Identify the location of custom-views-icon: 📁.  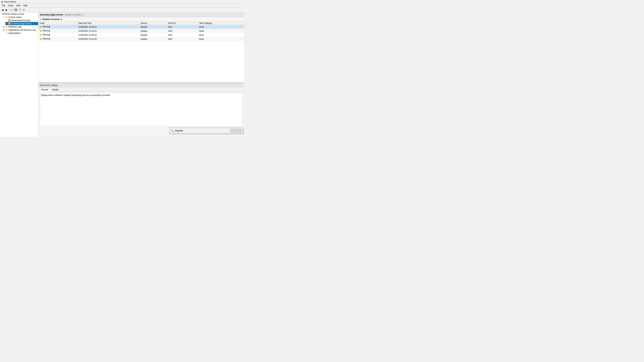
(6, 17).